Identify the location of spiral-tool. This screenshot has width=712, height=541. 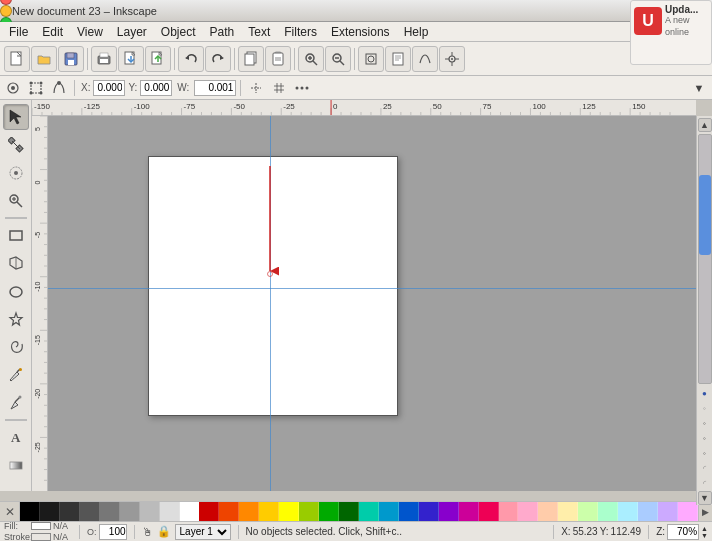
(16, 347).